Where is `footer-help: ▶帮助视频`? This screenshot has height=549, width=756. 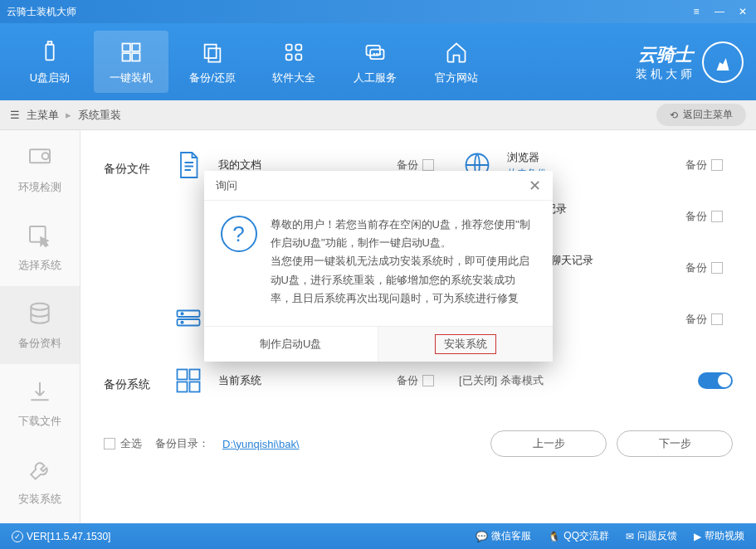 footer-help: ▶帮助视频 is located at coordinates (719, 536).